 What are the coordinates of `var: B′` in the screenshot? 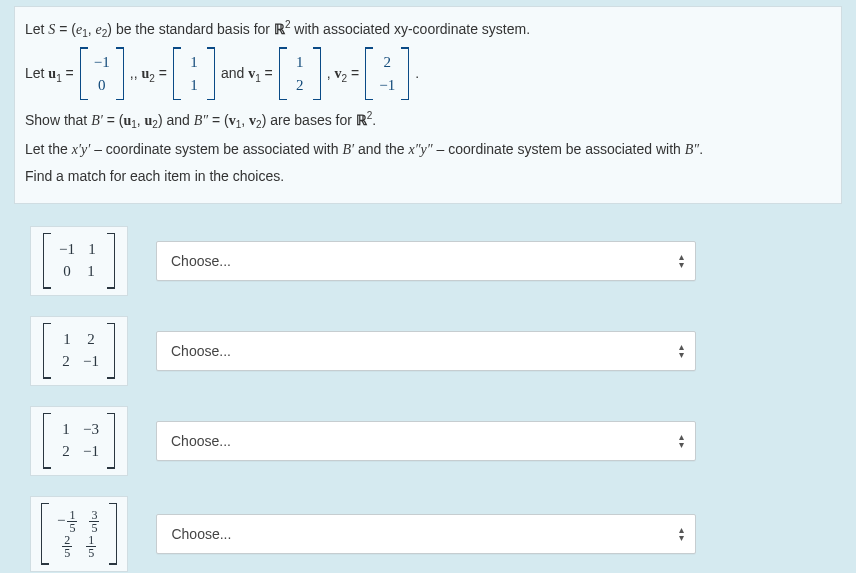 It's located at (348, 150).